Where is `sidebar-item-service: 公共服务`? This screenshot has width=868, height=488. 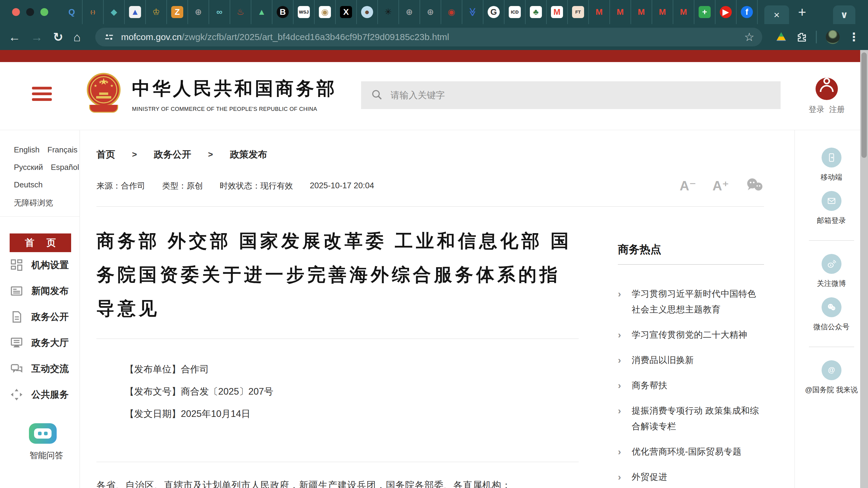 sidebar-item-service: 公共服务 is located at coordinates (44, 395).